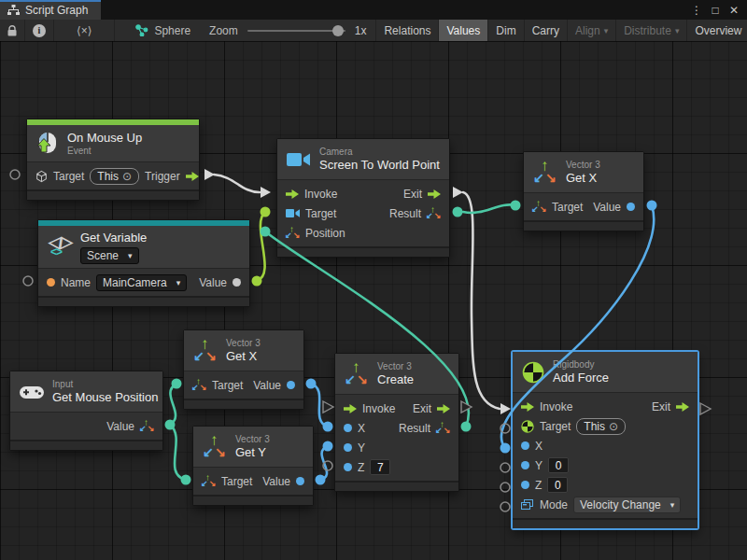 The width and height of the screenshot is (747, 560). I want to click on window-controls: ⋮ □ ✕, so click(718, 9).